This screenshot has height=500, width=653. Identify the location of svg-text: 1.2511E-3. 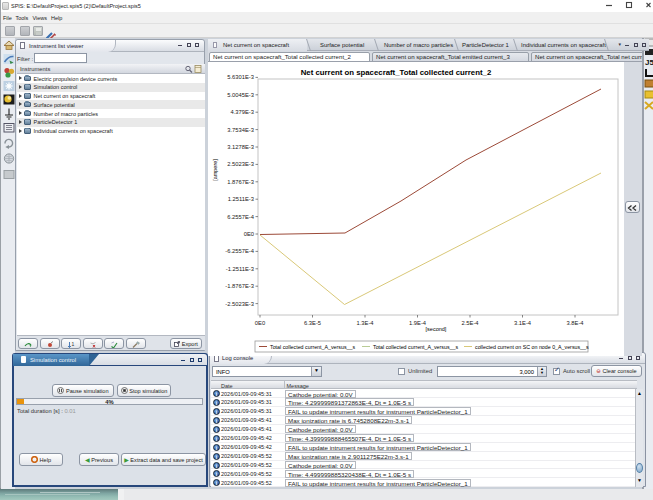
(241, 199).